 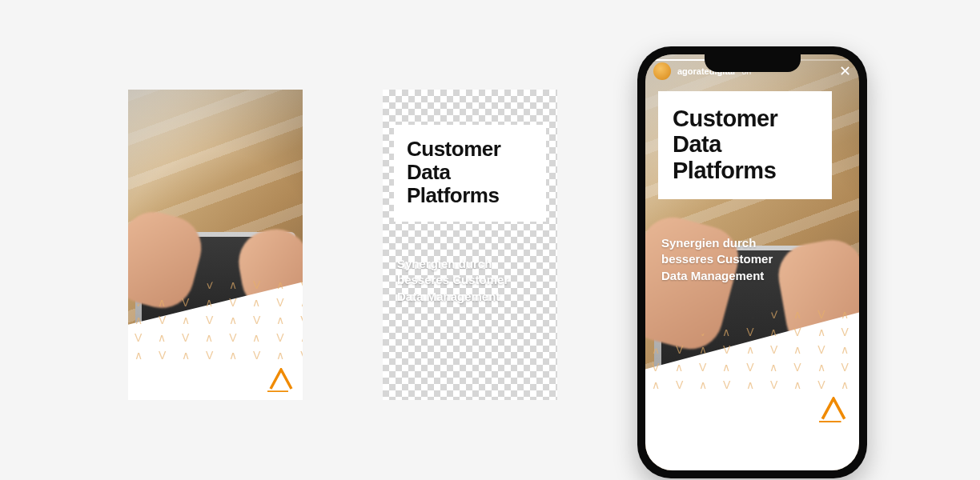 What do you see at coordinates (811, 452) in the screenshot?
I see `more-icon: •••` at bounding box center [811, 452].